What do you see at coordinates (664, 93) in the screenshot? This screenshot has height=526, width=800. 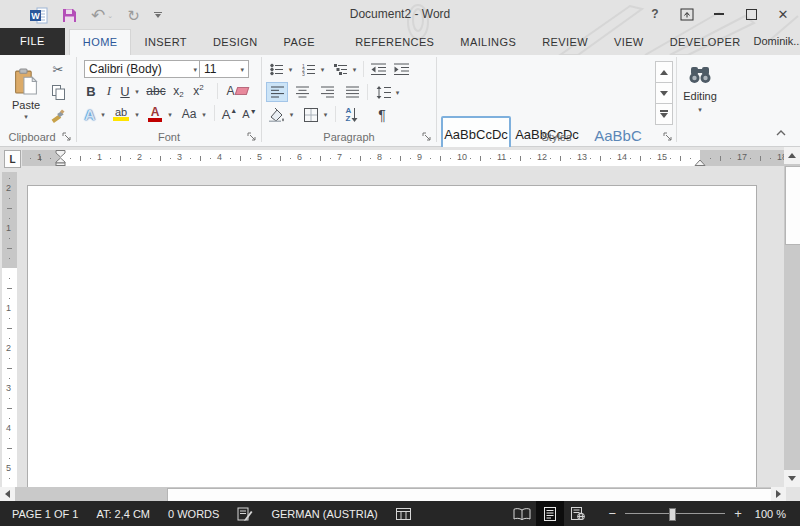 I see `styles-scroll-down` at bounding box center [664, 93].